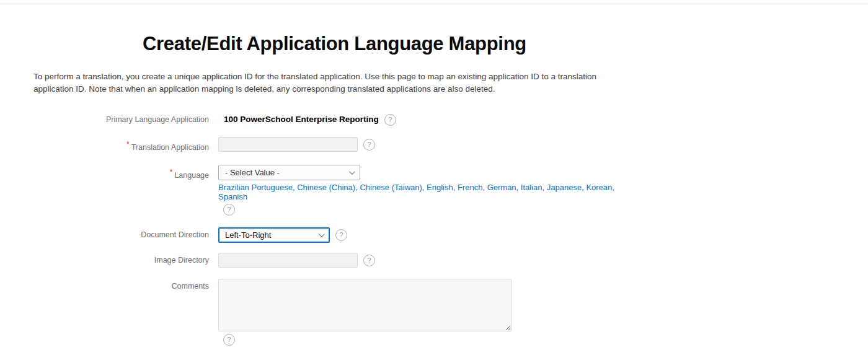  What do you see at coordinates (502, 187) in the screenshot?
I see `language-quick-pick-link: German` at bounding box center [502, 187].